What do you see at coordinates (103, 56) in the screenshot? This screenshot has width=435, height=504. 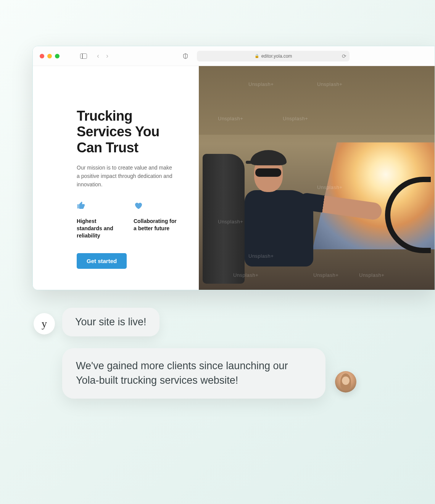 I see `nav-arrows: ‹ ›` at bounding box center [103, 56].